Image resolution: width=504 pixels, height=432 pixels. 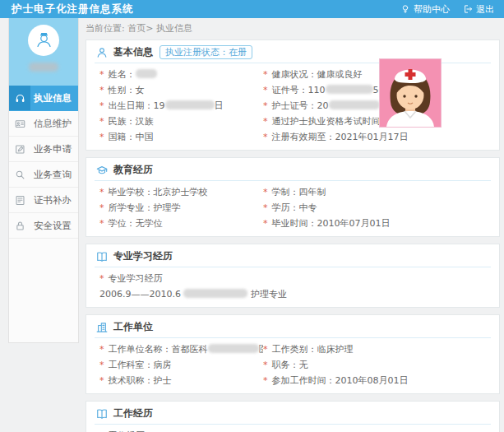 What do you see at coordinates (44, 150) in the screenshot?
I see `sidebar-item-business-apply: 业务申请` at bounding box center [44, 150].